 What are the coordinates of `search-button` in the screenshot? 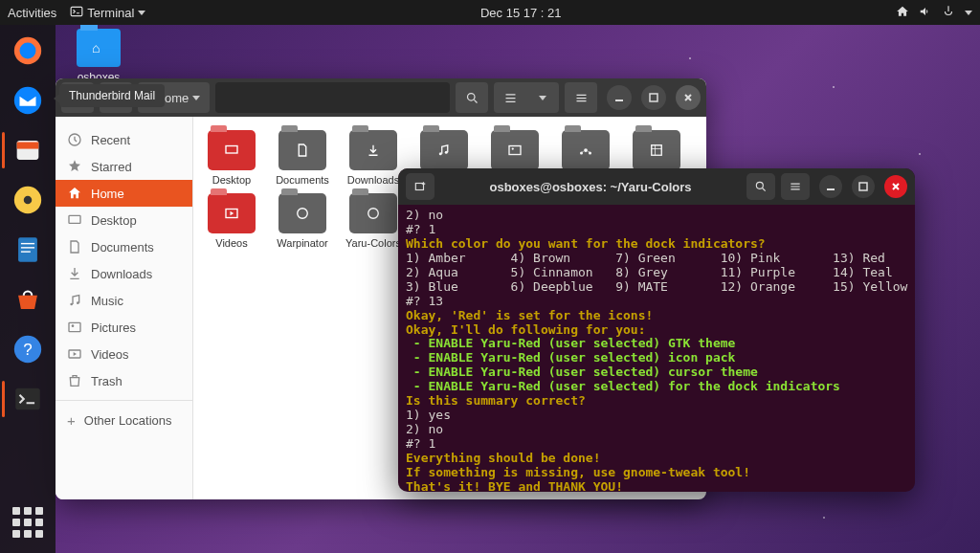 It's located at (472, 98).